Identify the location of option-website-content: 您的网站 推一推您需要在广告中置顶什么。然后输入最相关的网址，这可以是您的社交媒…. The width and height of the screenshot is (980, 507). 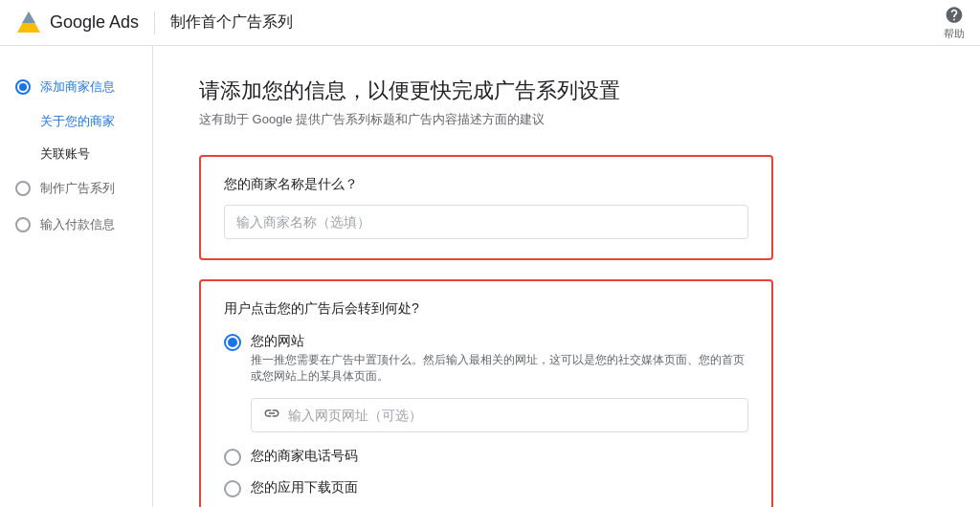
(500, 359).